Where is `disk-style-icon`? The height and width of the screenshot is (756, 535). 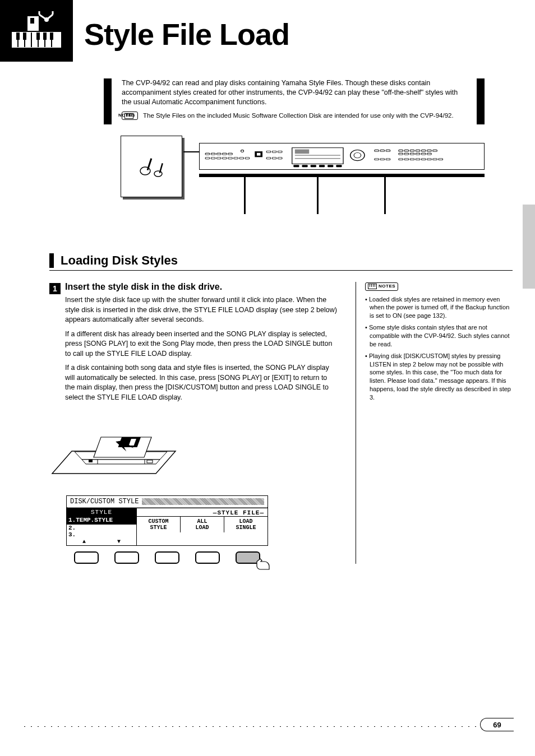 disk-style-icon is located at coordinates (151, 166).